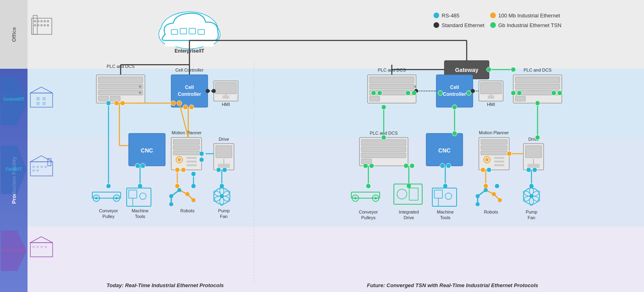 The height and width of the screenshot is (292, 644). What do you see at coordinates (14, 146) in the screenshot?
I see `sidebar: Office Produciton Facility Control/OT Fi…` at bounding box center [14, 146].